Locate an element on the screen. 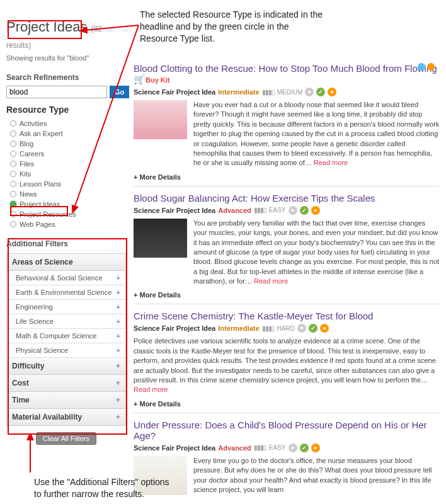 The width and height of the screenshot is (446, 504). result-item: Crime Scene Chemistry: The Kastle-Meyer … is located at coordinates (287, 358).